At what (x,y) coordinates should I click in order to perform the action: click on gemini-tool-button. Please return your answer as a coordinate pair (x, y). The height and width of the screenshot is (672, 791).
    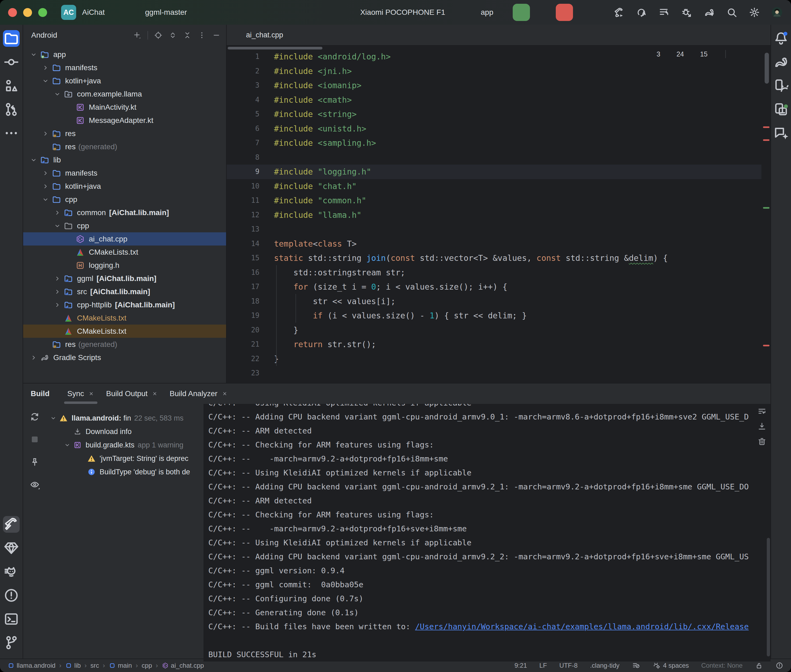
    Looking at the image, I should click on (781, 133).